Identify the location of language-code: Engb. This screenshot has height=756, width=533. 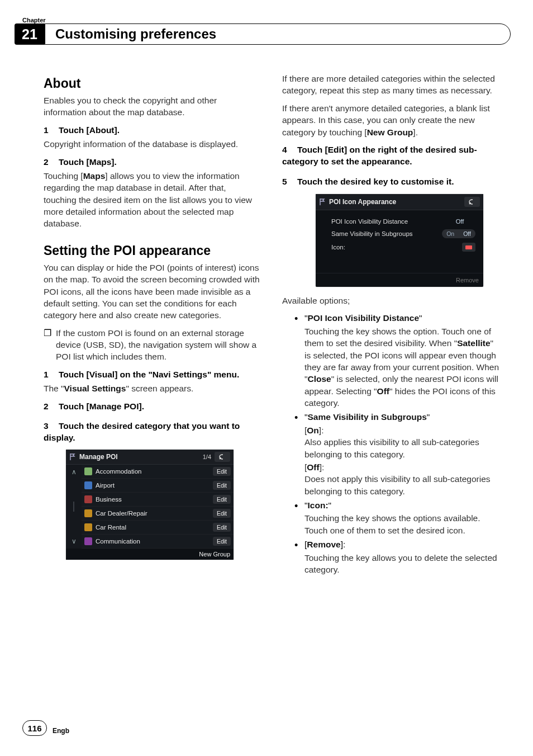
(61, 731).